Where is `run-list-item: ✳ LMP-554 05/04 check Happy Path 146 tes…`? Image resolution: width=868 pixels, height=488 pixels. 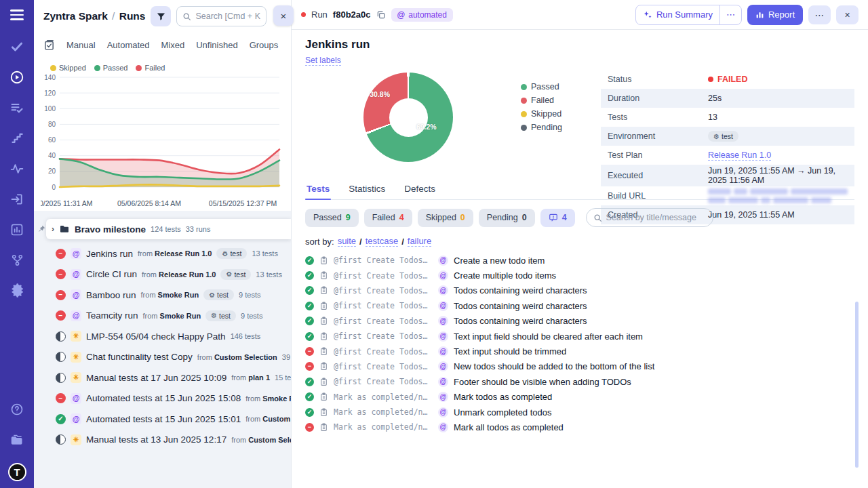
run-list-item: ✳ LMP-554 05/04 check Happy Path 146 tes… is located at coordinates (163, 336).